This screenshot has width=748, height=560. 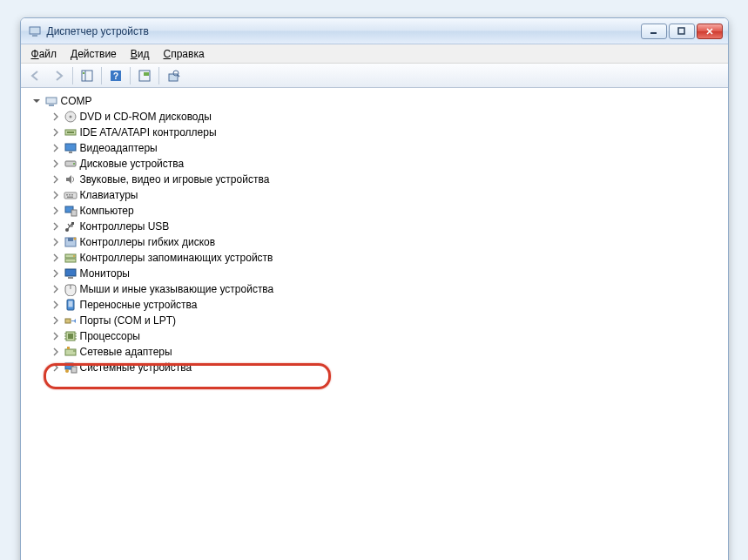 What do you see at coordinates (110, 195) in the screenshot?
I see `tree-node-label: Клавиатуры` at bounding box center [110, 195].